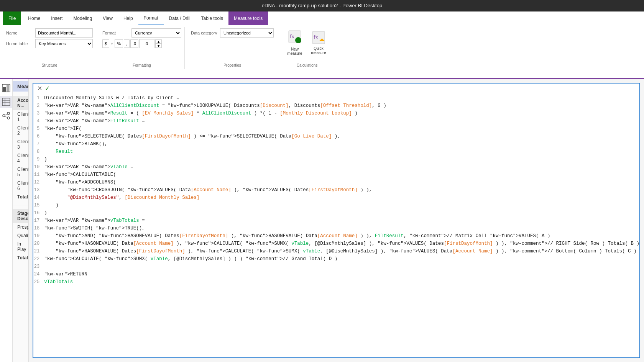 The width and height of the screenshot is (644, 362). Describe the element at coordinates (39, 175) in the screenshot. I see `line-number: 11` at that location.